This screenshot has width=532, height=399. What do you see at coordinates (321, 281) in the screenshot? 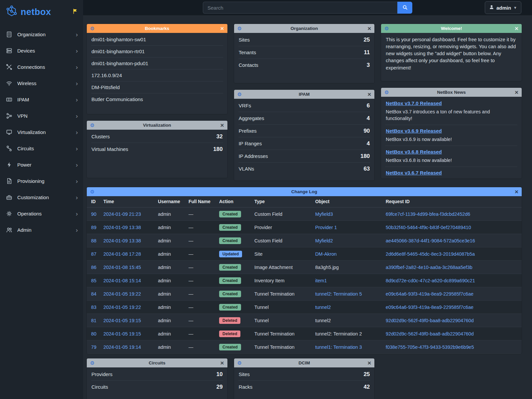
I see `changelog-object-link: item1` at bounding box center [321, 281].